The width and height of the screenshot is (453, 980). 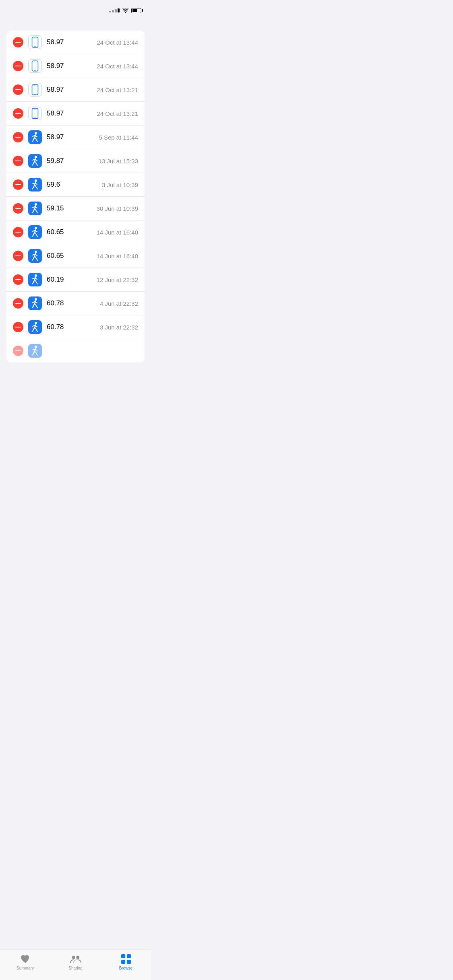 I want to click on row-date: 3 Jun at 22:32, so click(x=119, y=327).